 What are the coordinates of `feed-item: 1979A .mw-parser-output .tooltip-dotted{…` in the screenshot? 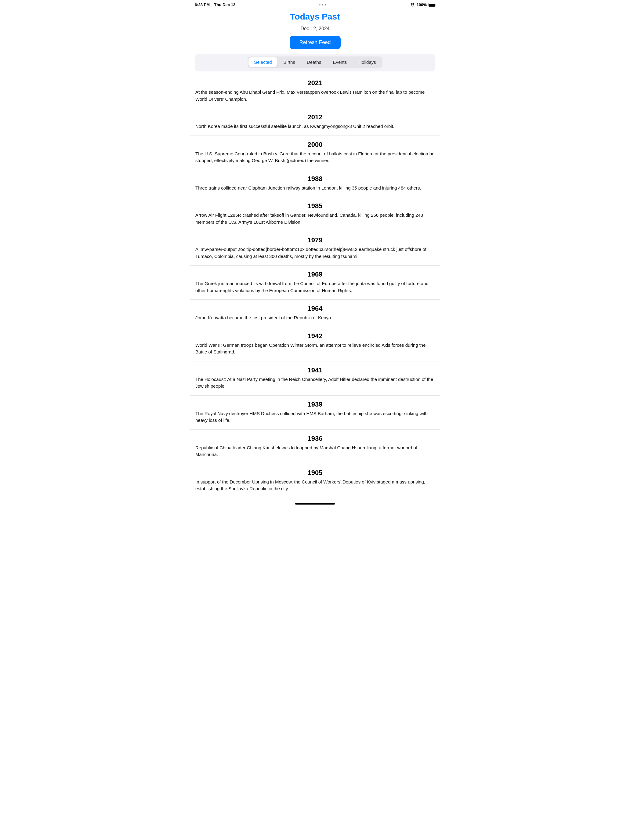 It's located at (315, 248).